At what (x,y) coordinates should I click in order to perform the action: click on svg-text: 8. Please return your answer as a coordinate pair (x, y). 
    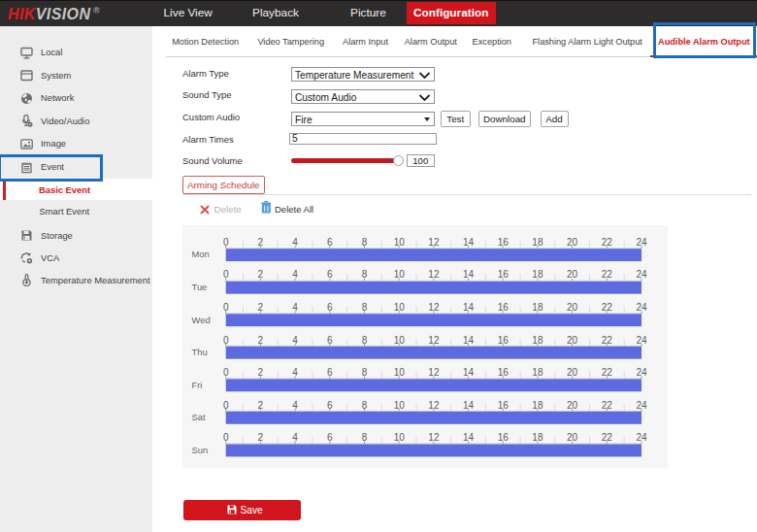
    Looking at the image, I should click on (365, 274).